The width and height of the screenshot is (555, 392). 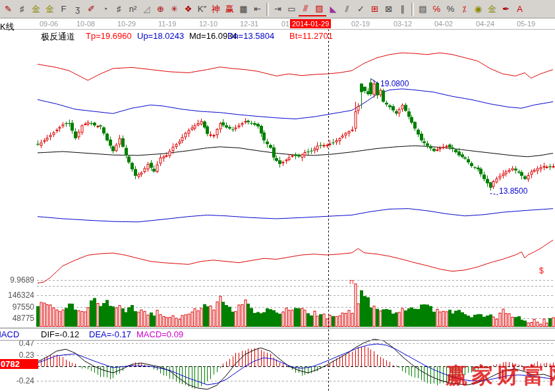 What do you see at coordinates (513, 191) in the screenshot?
I see `low-price-marker: 13.8500` at bounding box center [513, 191].